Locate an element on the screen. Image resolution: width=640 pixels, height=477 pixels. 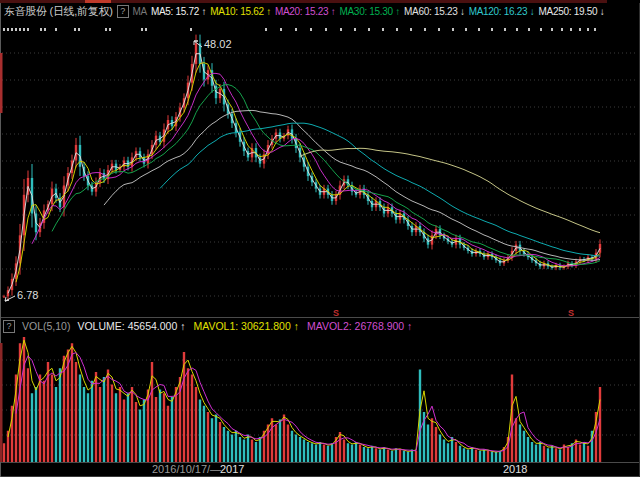
top-strip-highlight is located at coordinates (98, 2).